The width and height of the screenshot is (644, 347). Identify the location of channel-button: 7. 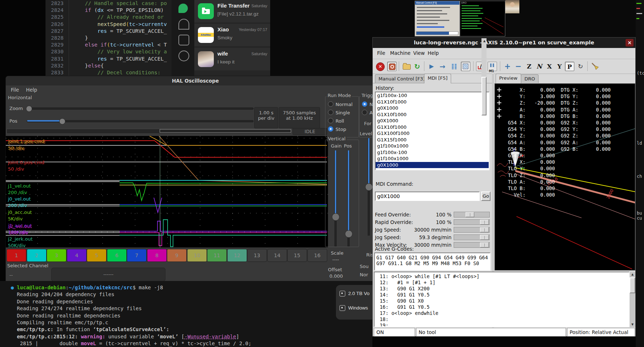
(137, 255).